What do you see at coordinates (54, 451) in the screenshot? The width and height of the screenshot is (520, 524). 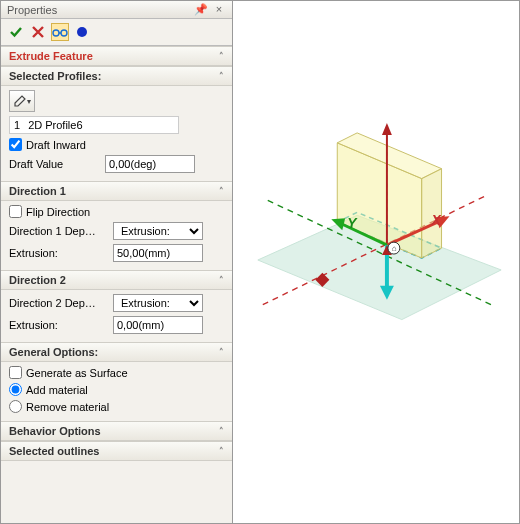 I see `outlines-title: Selected outlines` at bounding box center [54, 451].